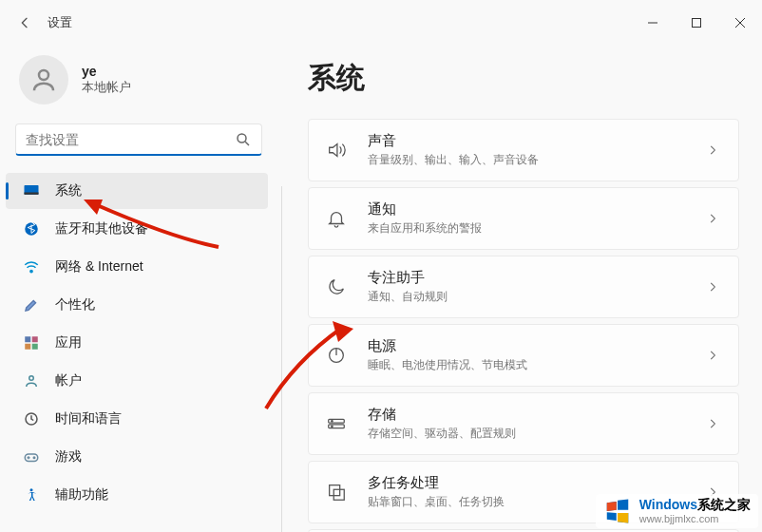 Image resolution: width=762 pixels, height=532 pixels. What do you see at coordinates (524, 355) in the screenshot?
I see `card-power: 电源睡眠、电池使用情况、节电模式` at bounding box center [524, 355].